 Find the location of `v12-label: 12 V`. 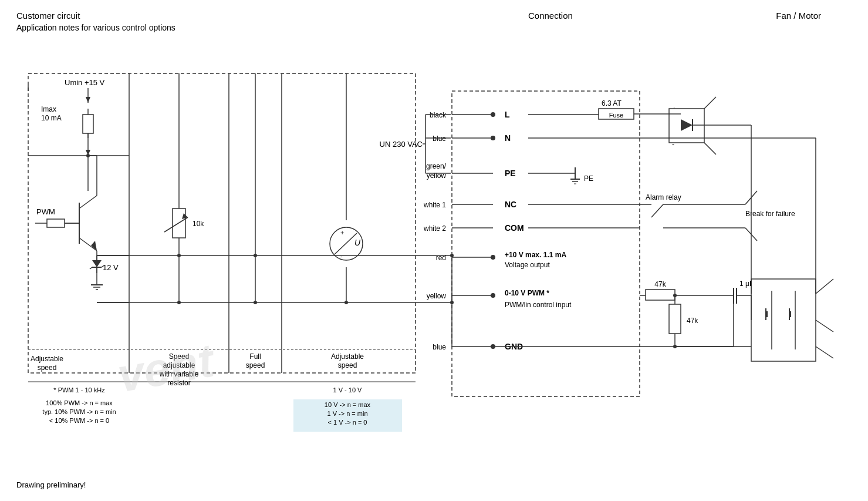

v12-label: 12 V is located at coordinates (110, 268).